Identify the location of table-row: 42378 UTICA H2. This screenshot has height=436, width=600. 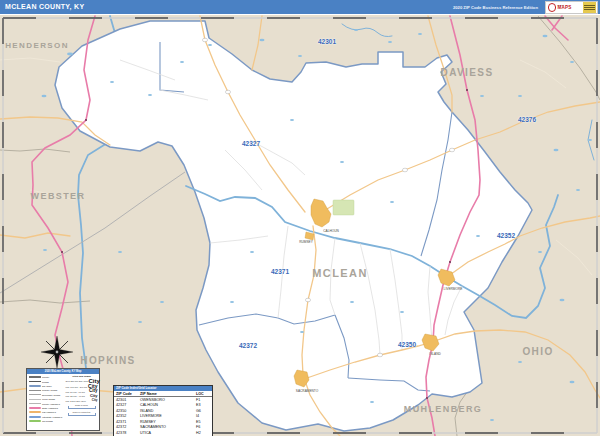
(163, 433).